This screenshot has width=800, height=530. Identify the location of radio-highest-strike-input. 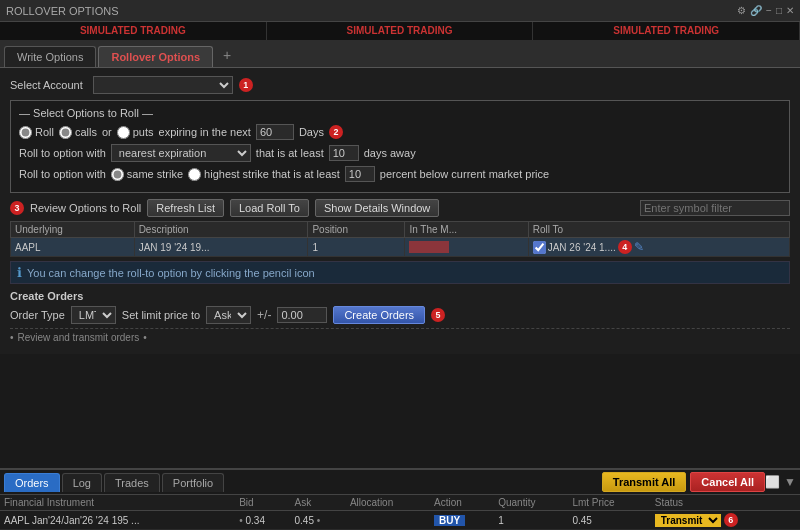
(194, 174).